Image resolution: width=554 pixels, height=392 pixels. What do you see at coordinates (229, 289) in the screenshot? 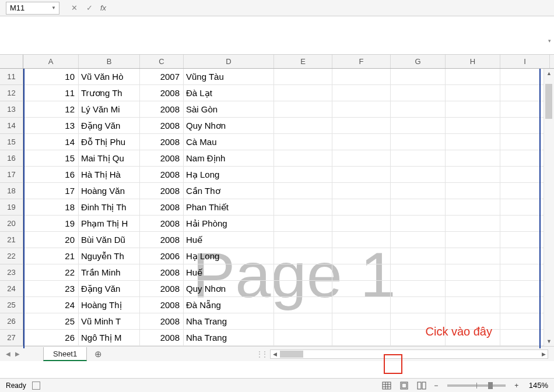
I see `cell: Quy Nhơn` at bounding box center [229, 289].